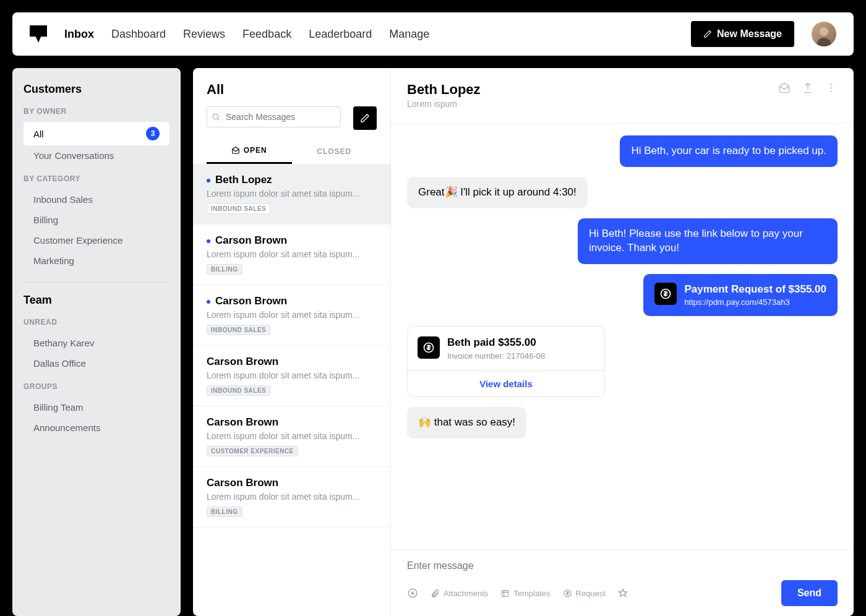  What do you see at coordinates (273, 117) in the screenshot?
I see `search-input` at bounding box center [273, 117].